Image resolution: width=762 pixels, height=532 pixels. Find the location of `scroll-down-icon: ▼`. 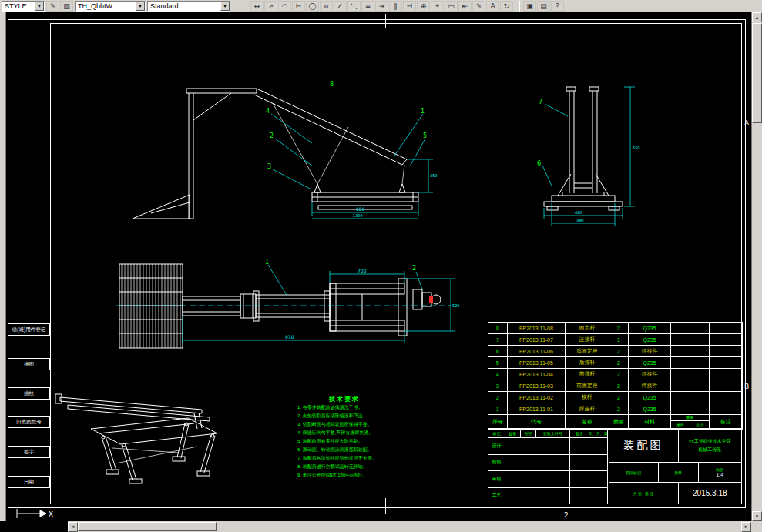

scroll-down-icon: ▼ is located at coordinates (757, 516).